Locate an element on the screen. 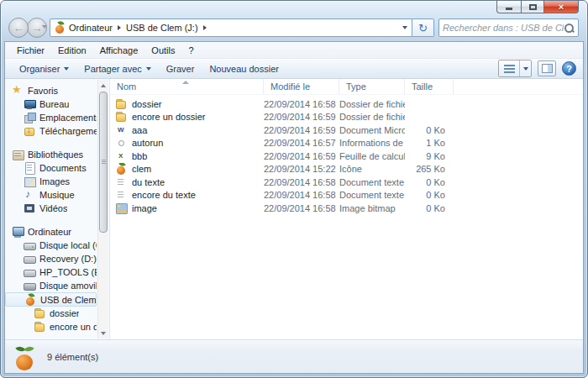 The width and height of the screenshot is (588, 378). file-row-du-texte: du texte22/09/2014 16:58Document texte0 … is located at coordinates (346, 182).